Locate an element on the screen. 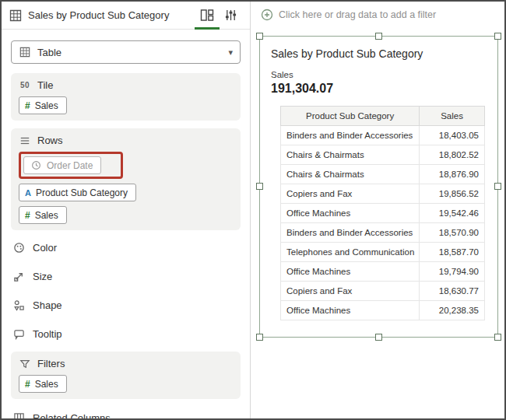 This screenshot has width=506, height=420. table-row: Copiers and Fax18,630.77 is located at coordinates (383, 291).